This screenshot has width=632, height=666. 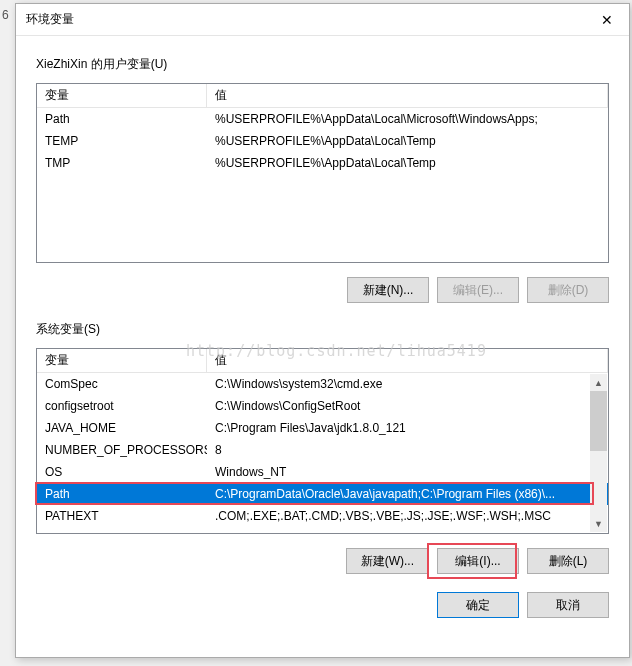 I want to click on table-row: configsetrootC:\Windows\ConfigSetRoot, so click(x=322, y=406).